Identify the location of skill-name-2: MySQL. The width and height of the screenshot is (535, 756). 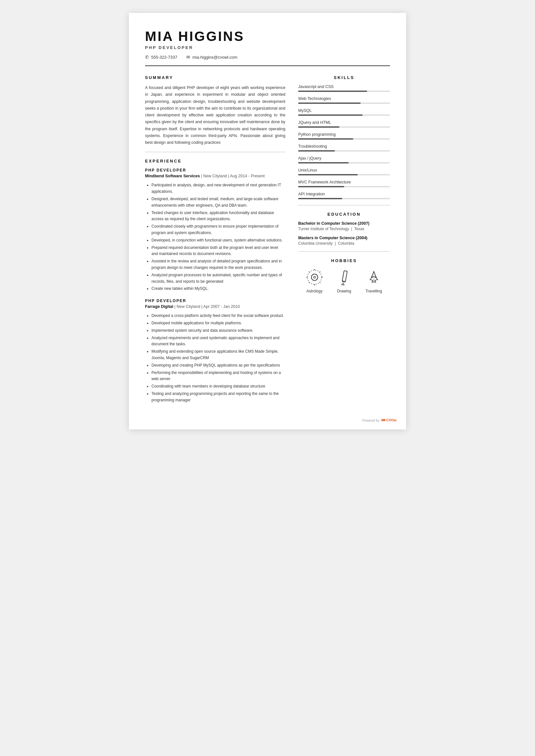
(344, 111).